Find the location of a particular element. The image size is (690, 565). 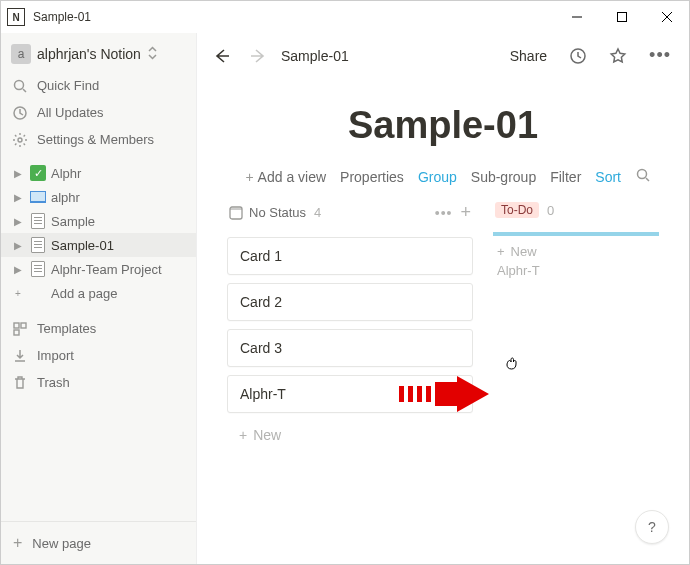

page-label: Alphr-Team Project is located at coordinates (106, 270).